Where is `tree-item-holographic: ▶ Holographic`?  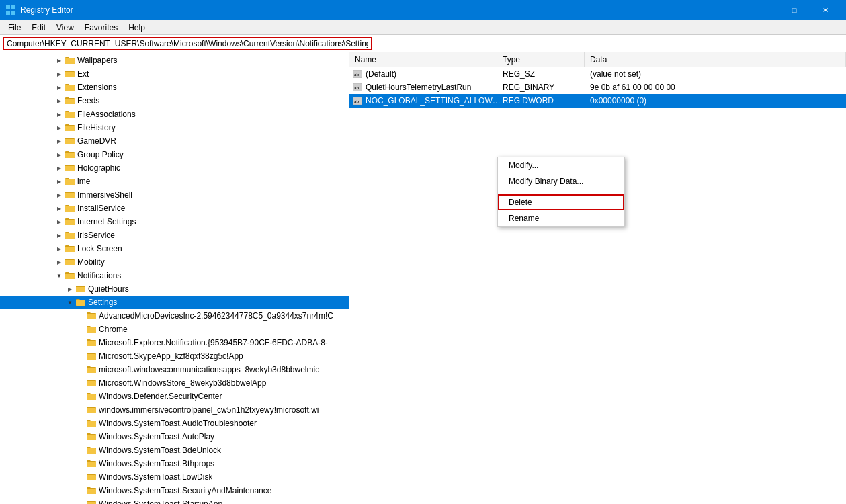 tree-item-holographic: ▶ Holographic is located at coordinates (175, 168).